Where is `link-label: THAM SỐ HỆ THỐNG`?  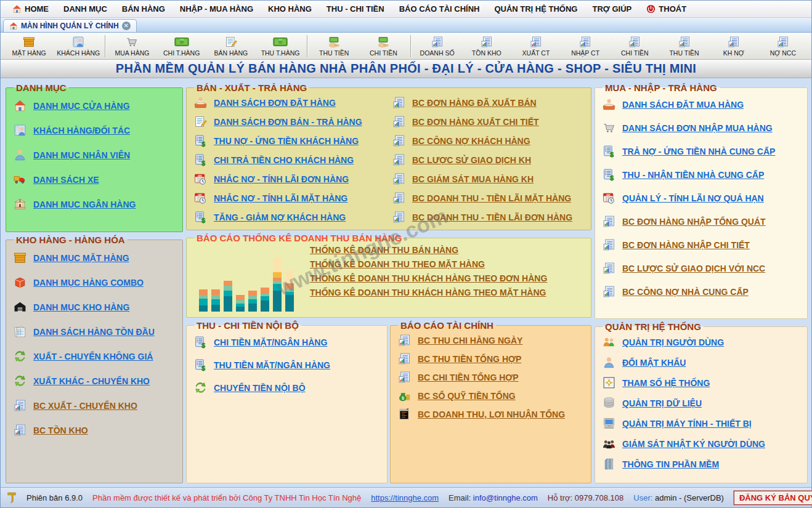 link-label: THAM SỐ HỆ THỐNG is located at coordinates (666, 383).